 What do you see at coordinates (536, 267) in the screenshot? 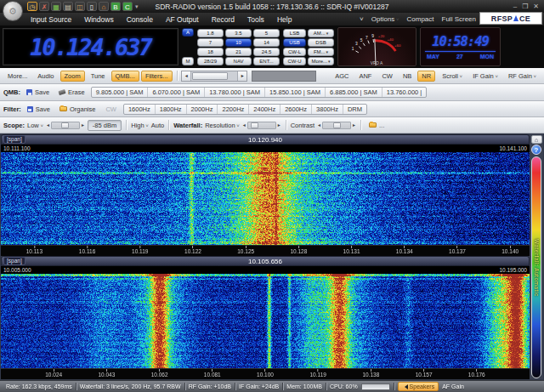
I see `waterfall-palette-tab: Waterfall: Automatic` at bounding box center [536, 267].